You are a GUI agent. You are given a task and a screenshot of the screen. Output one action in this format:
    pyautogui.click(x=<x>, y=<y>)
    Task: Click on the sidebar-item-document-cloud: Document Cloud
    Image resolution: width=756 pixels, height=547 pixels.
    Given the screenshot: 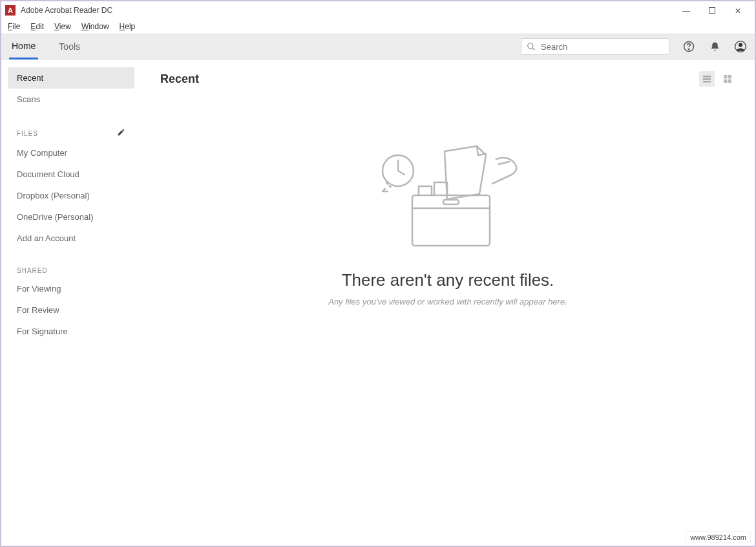 What is the action you would take?
    pyautogui.click(x=71, y=175)
    